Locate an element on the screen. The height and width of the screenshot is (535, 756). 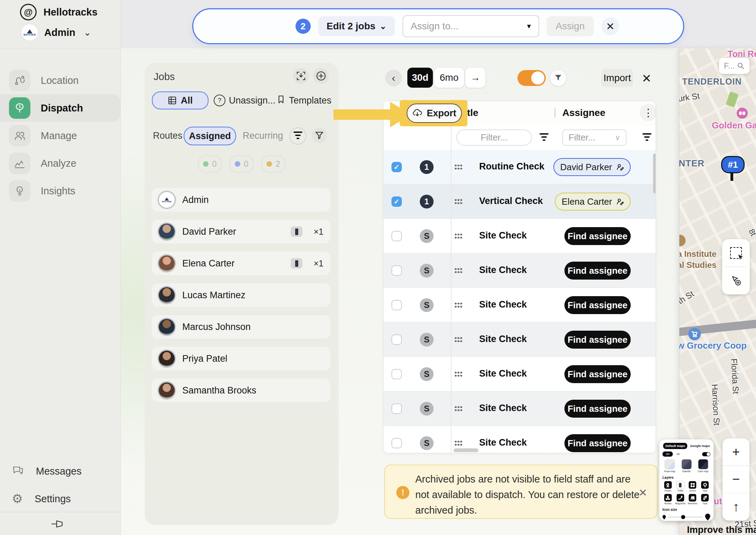
range-6mo-button: 6mo is located at coordinates (449, 78).